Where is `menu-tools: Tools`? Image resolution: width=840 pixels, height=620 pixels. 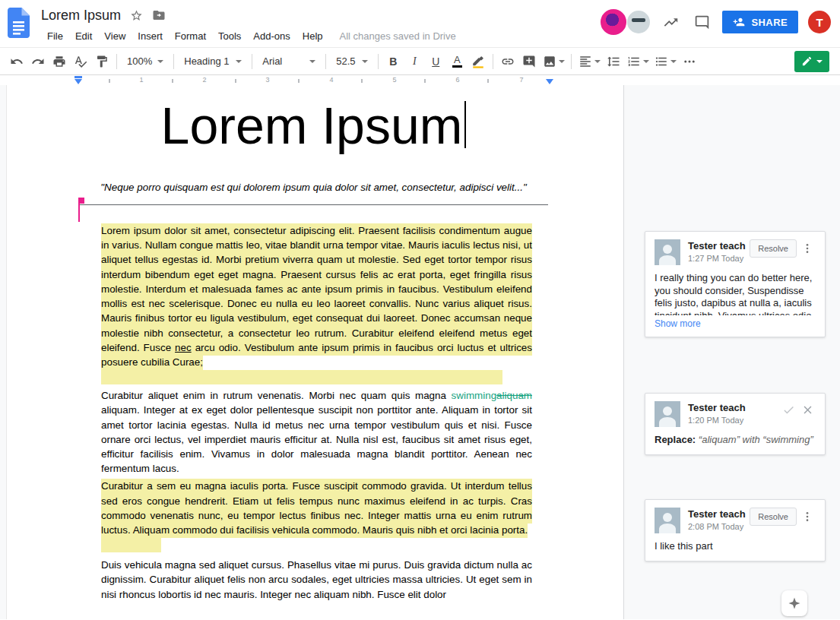 menu-tools: Tools is located at coordinates (230, 36).